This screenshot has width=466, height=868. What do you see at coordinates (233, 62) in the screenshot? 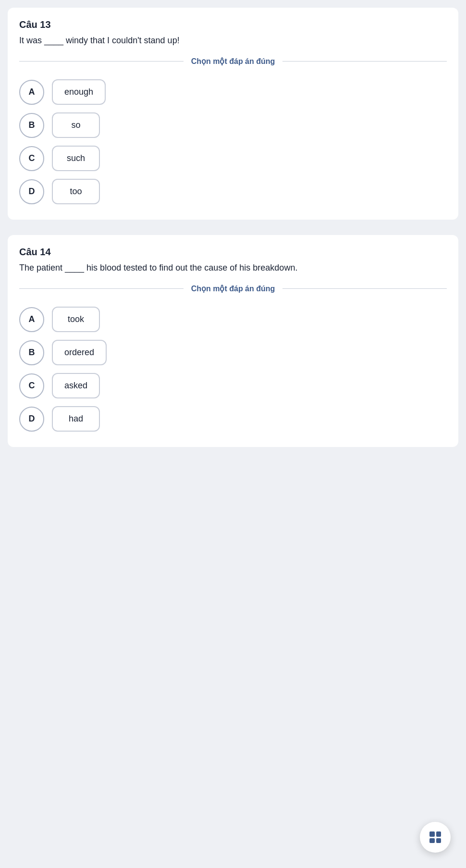
I see `divider-row-13: Chọn một đáp án đúng` at bounding box center [233, 62].